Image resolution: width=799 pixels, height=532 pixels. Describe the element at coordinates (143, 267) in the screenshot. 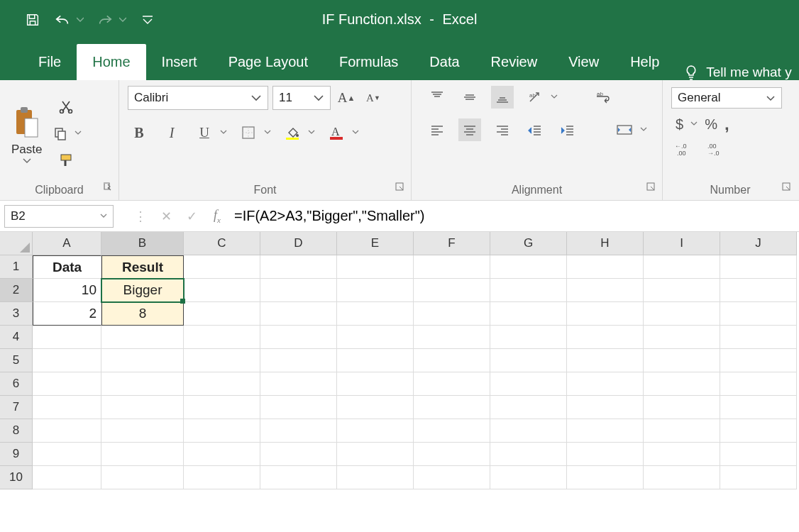

I see `cell-B1: Result` at that location.